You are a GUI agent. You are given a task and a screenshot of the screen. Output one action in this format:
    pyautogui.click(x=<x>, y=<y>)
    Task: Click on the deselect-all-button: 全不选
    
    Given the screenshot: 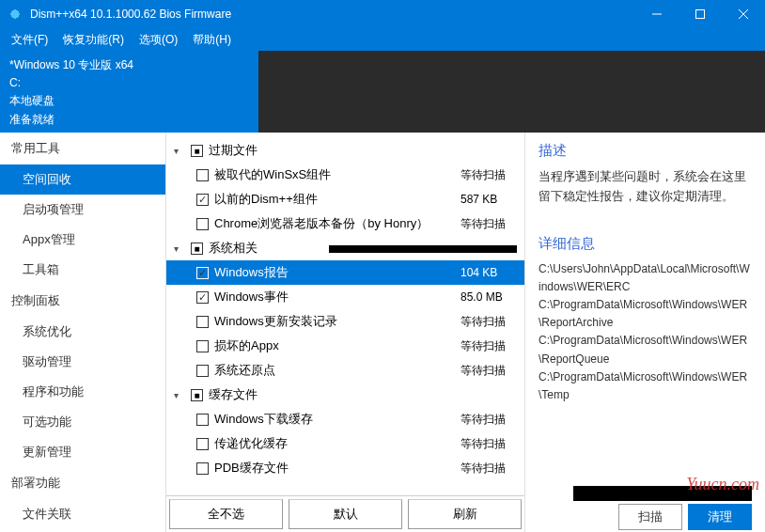 What is the action you would take?
    pyautogui.click(x=226, y=514)
    